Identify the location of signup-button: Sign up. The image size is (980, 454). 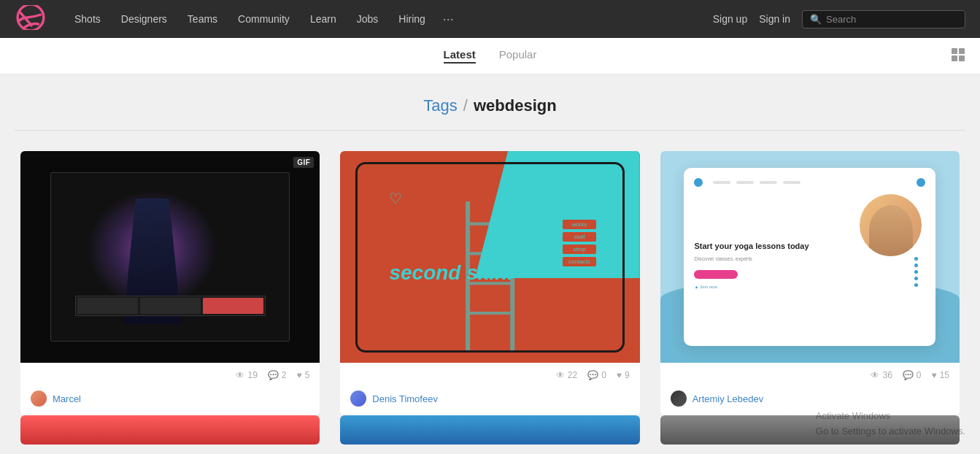
(730, 19).